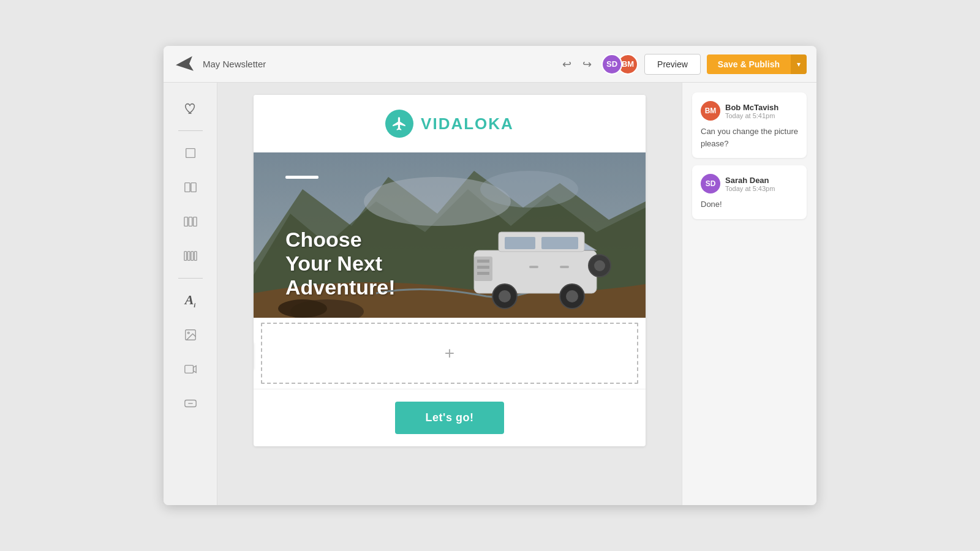 The width and height of the screenshot is (980, 551). Describe the element at coordinates (399, 124) in the screenshot. I see `airplane-icon` at that location.